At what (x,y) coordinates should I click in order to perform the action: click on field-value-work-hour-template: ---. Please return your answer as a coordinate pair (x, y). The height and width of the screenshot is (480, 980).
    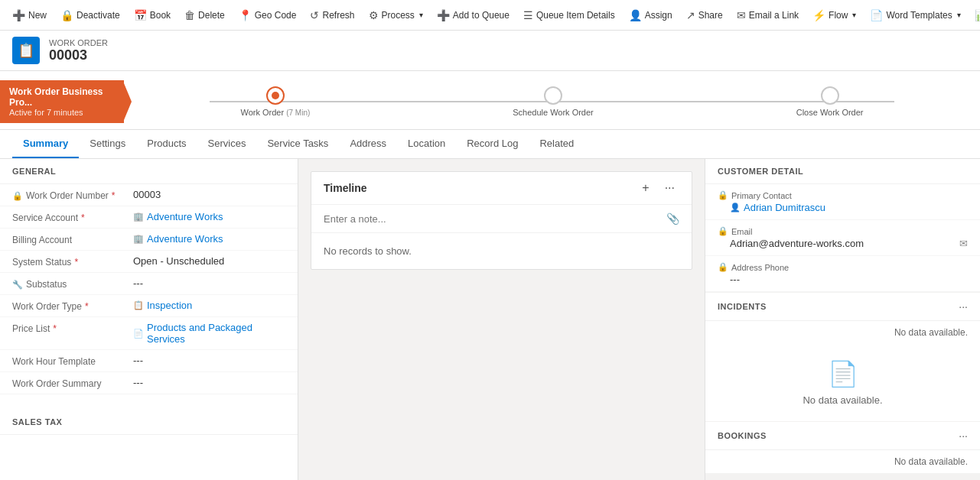
    Looking at the image, I should click on (210, 361).